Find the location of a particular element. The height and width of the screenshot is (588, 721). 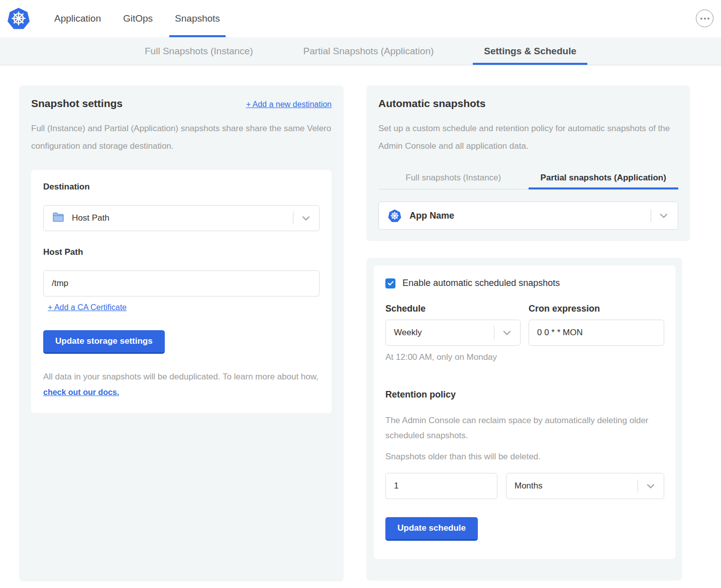

add-ca-certificate-link: + Add a CA Certificate is located at coordinates (87, 308).